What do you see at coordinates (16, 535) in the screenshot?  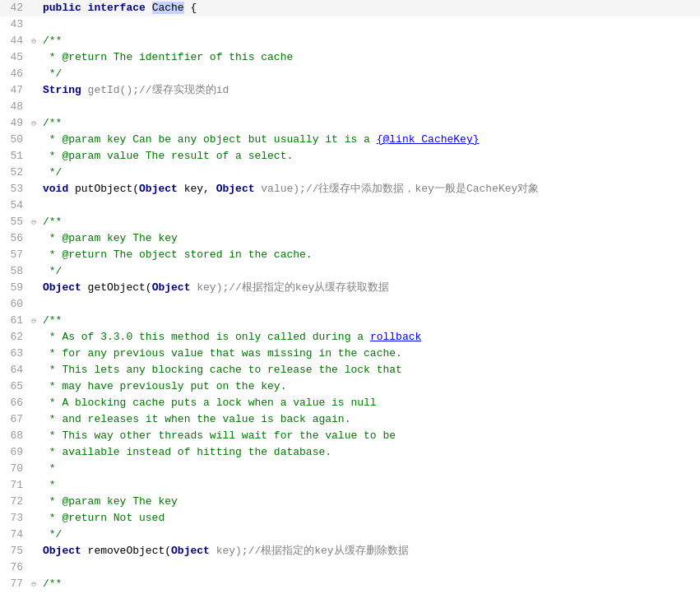 I see `line-number: 74` at bounding box center [16, 535].